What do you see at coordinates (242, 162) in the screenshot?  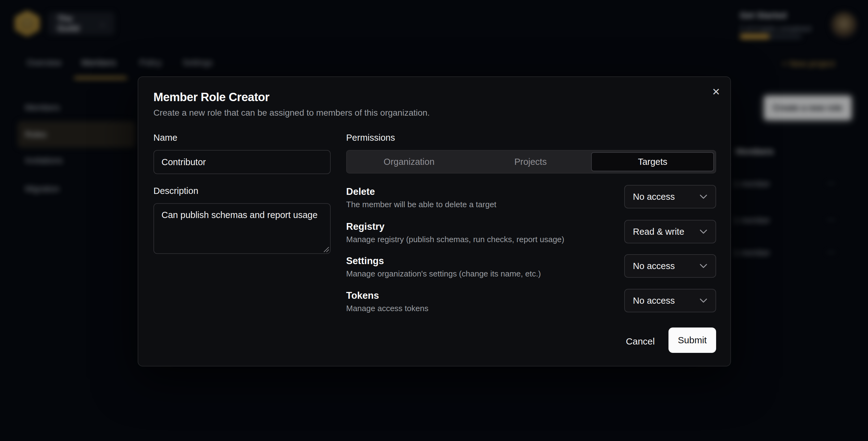 I see `name-input` at bounding box center [242, 162].